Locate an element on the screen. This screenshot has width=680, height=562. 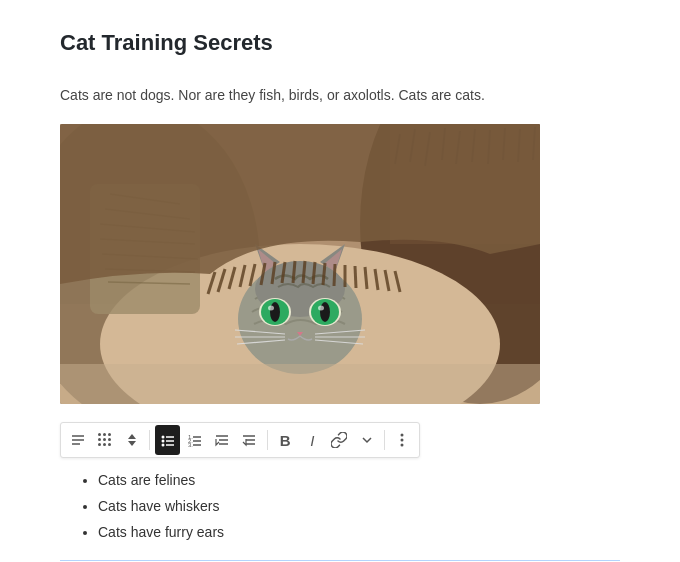
toolbar-italic-button: I is located at coordinates (312, 440).